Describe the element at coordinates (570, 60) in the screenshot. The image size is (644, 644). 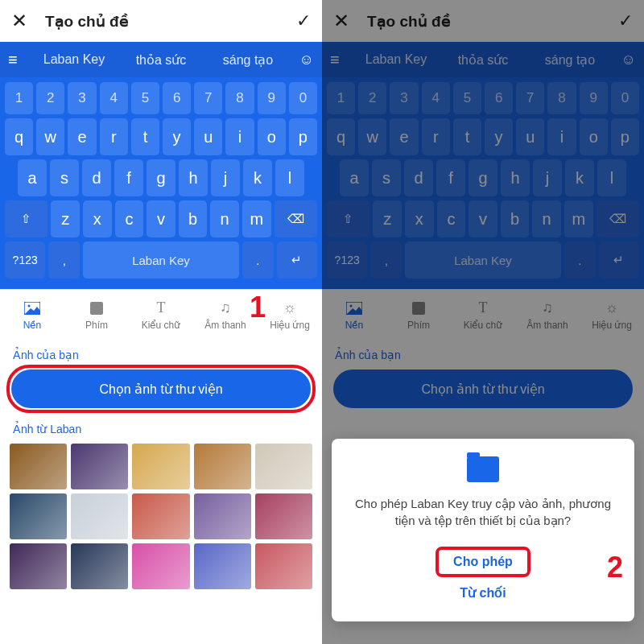
I see `suggestion-3: sáng tạo` at that location.